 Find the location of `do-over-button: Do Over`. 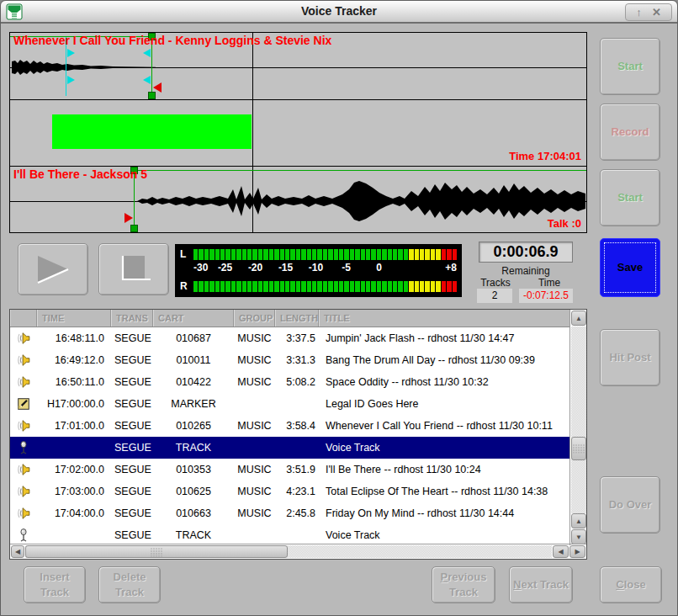

do-over-button: Do Over is located at coordinates (630, 505).